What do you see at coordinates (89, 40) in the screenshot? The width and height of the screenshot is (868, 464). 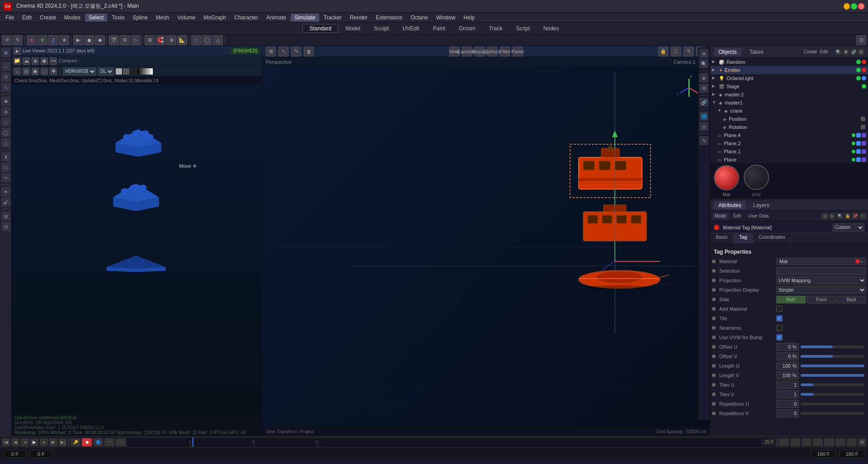 I see `tb-record: ⏺` at bounding box center [89, 40].